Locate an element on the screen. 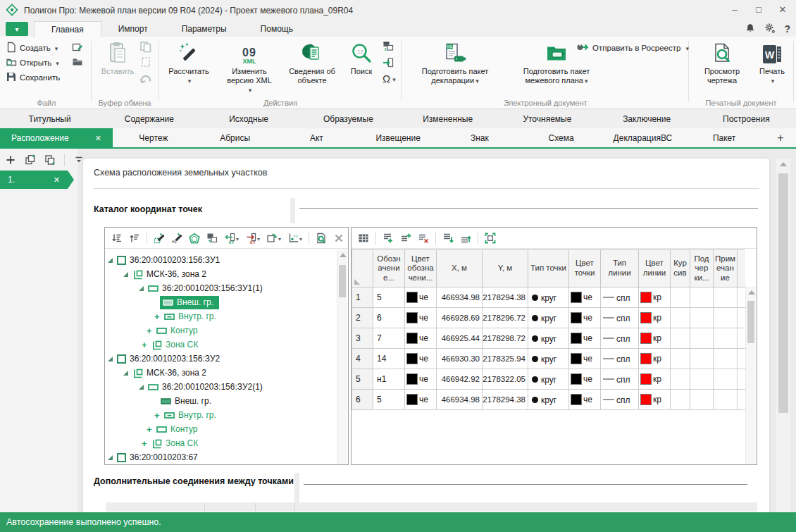  tree-item-7: 36:20:0010203:156:ЗУ2 is located at coordinates (221, 359).